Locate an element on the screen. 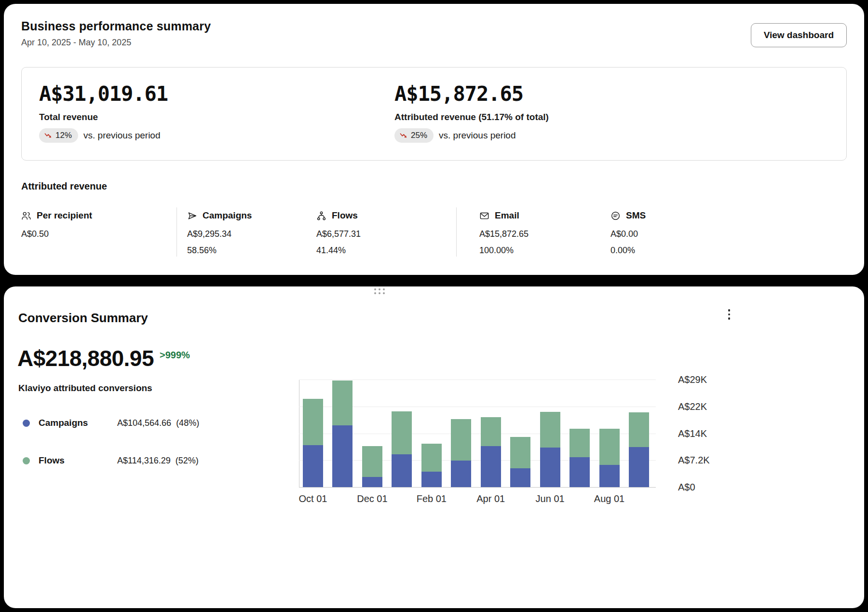  legend-label: Flows is located at coordinates (78, 461).